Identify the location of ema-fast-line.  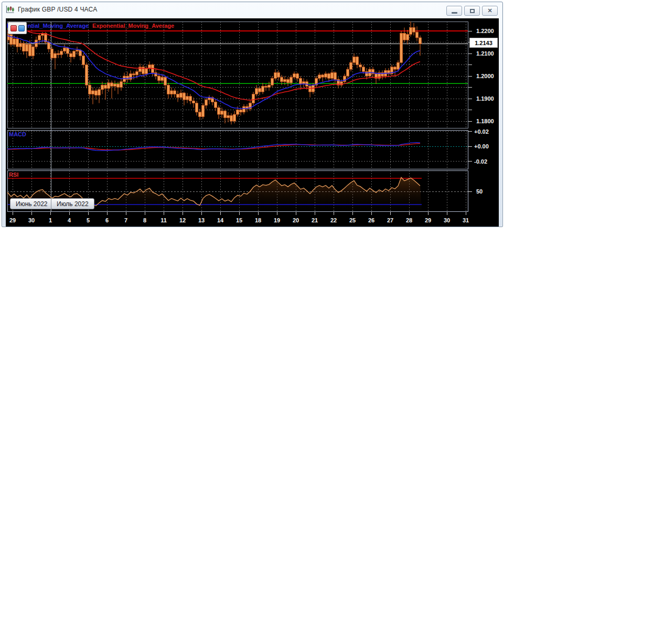
(213, 72).